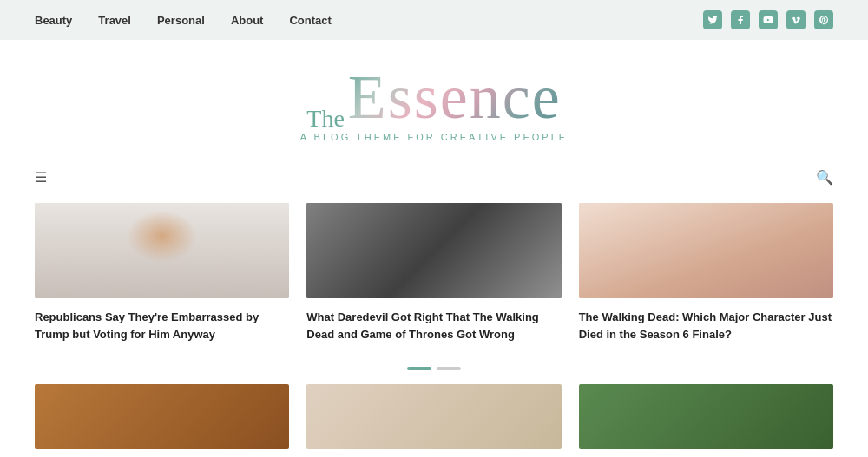 Image resolution: width=868 pixels, height=457 pixels. Describe the element at coordinates (768, 20) in the screenshot. I see `social-icons` at that location.